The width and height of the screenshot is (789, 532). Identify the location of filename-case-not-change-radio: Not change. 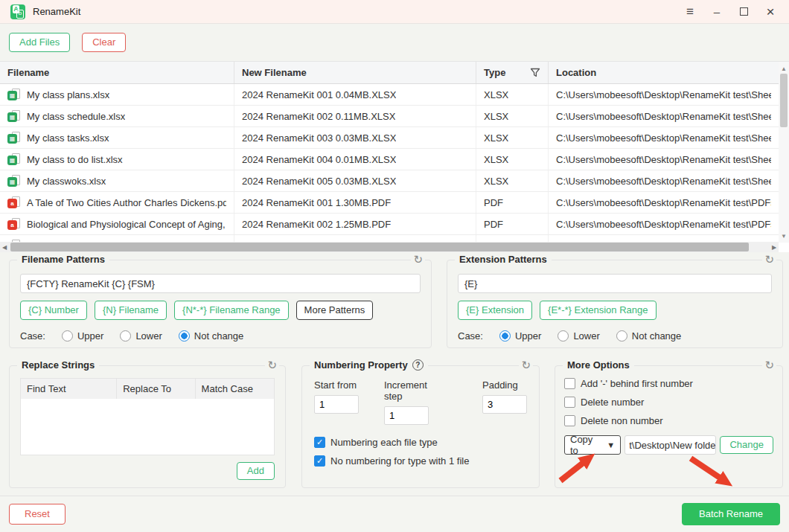
(211, 336).